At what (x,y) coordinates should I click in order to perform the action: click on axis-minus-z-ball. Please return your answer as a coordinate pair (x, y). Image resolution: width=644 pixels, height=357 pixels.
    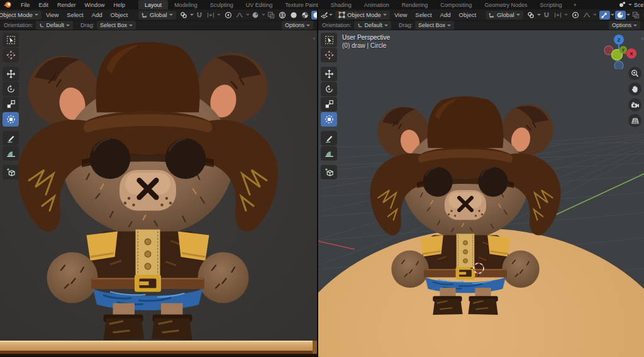
    Looking at the image, I should click on (619, 65).